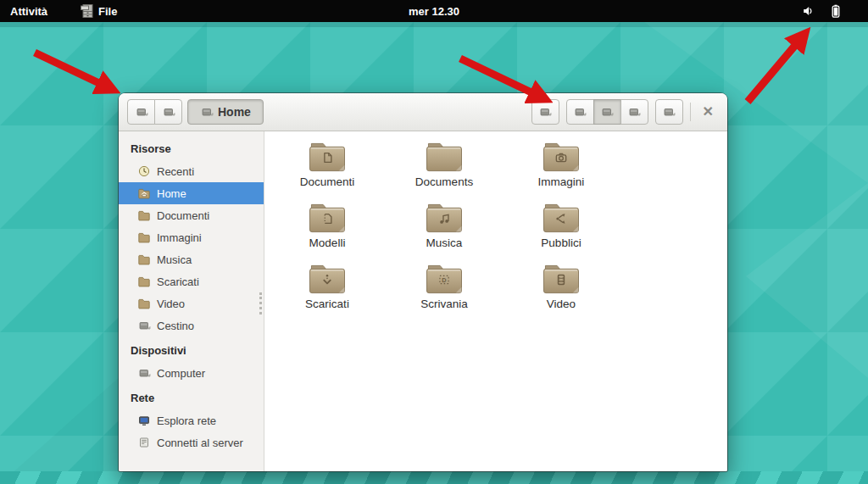  I want to click on nav-button-group, so click(154, 112).